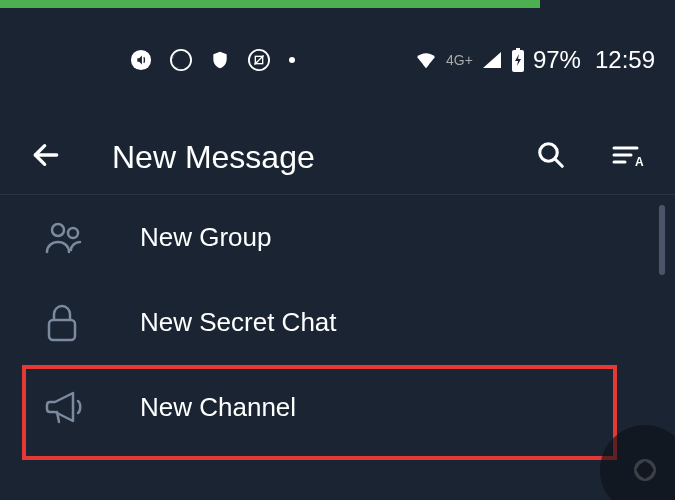 The height and width of the screenshot is (500, 675). I want to click on menu-item-label: New Secret Chat, so click(238, 322).